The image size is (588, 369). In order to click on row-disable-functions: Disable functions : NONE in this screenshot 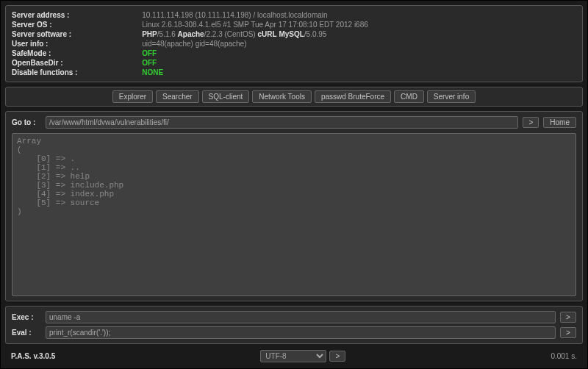, I will do `click(294, 72)`.